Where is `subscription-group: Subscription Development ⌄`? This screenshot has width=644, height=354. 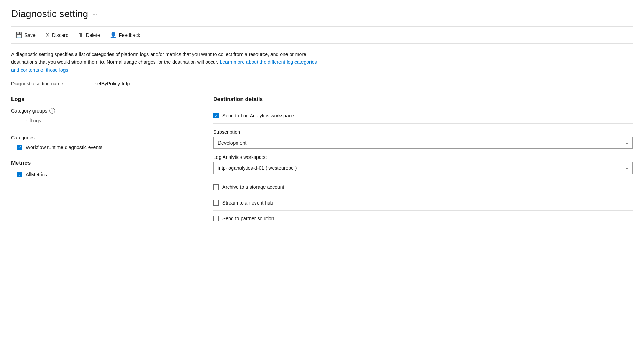
subscription-group: Subscription Development ⌄ is located at coordinates (423, 139).